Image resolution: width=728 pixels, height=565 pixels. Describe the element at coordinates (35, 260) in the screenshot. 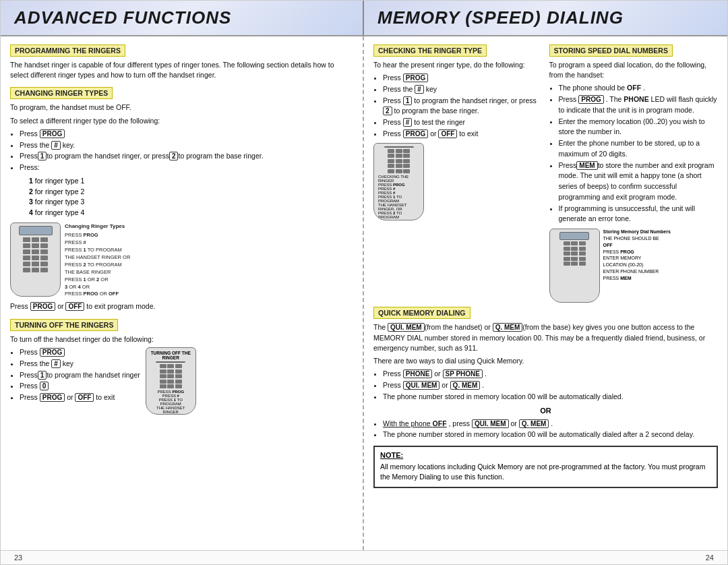

I see `phone-diagram-changing` at that location.